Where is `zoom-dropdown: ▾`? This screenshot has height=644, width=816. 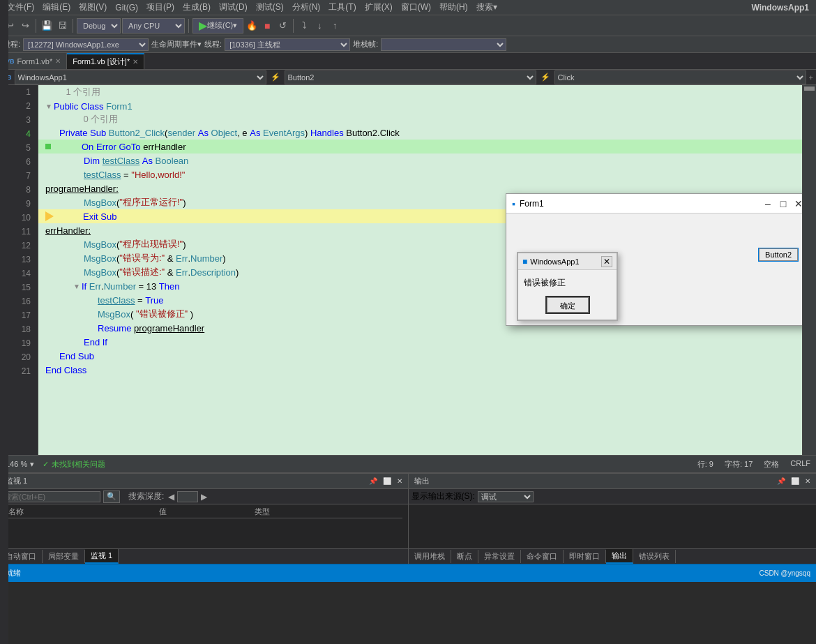
zoom-dropdown: ▾ is located at coordinates (32, 465).